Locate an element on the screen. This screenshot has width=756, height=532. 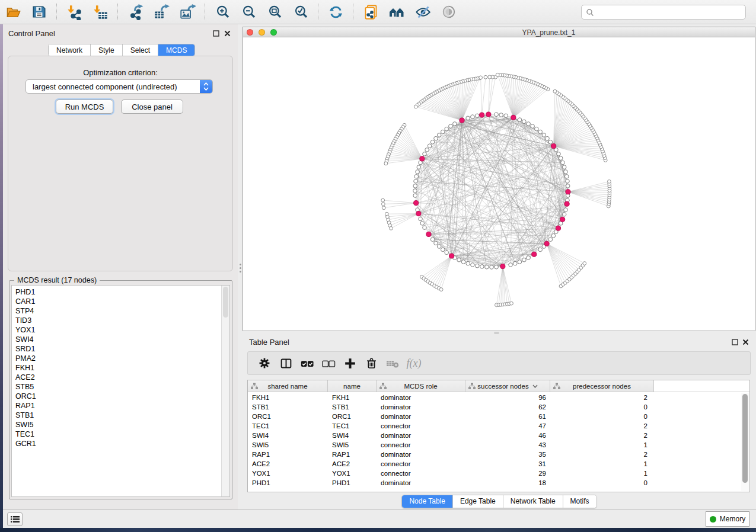
mcds-node-item: SRD1 is located at coordinates (26, 349).